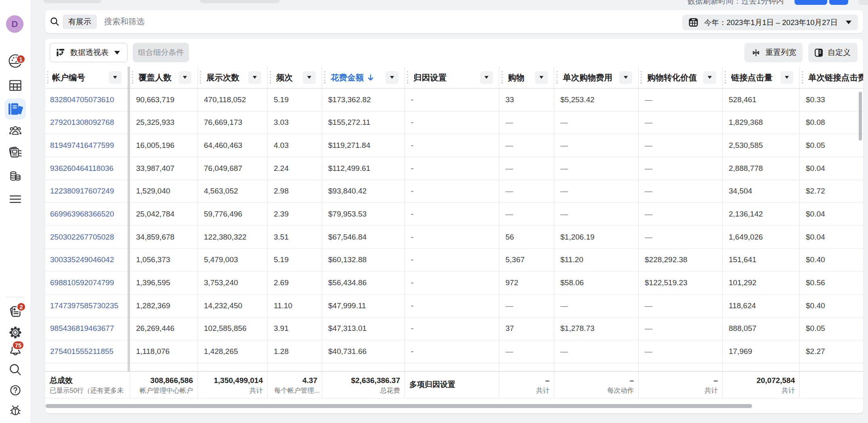 The height and width of the screenshot is (423, 868). I want to click on cell-account-id: 283415628397551, so click(86, 367).